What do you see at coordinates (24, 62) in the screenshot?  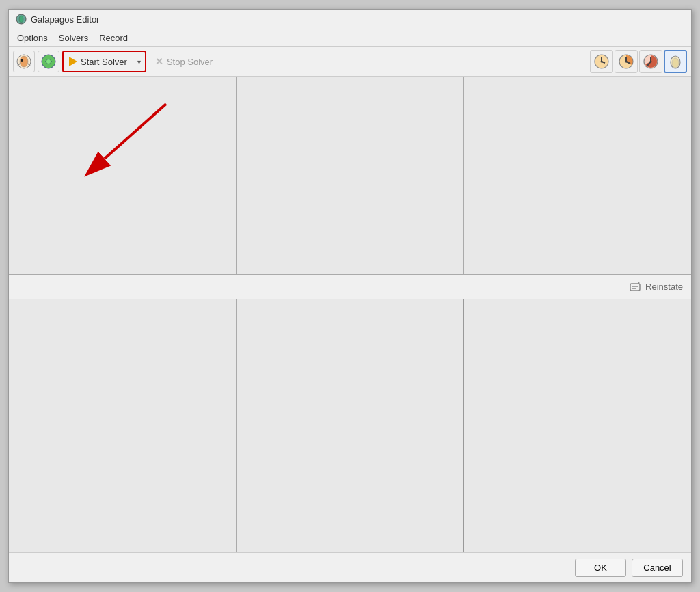 I see `galapagos-icon1` at bounding box center [24, 62].